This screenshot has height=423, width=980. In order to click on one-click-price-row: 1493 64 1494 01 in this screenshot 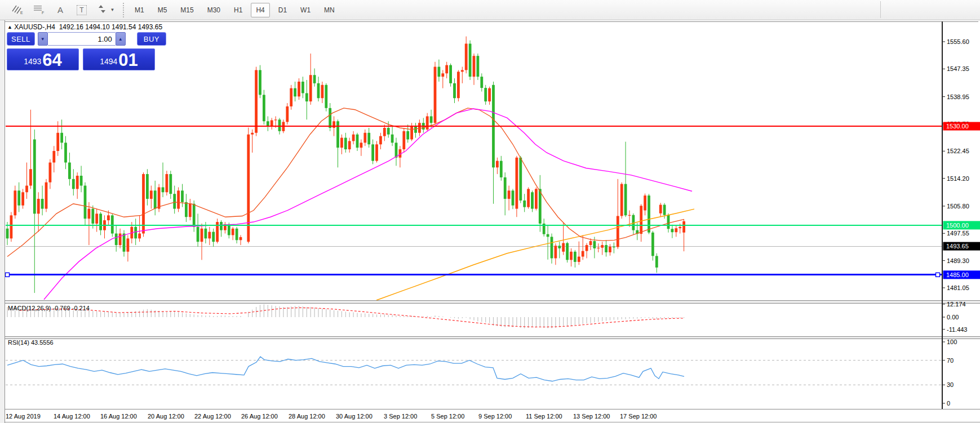, I will do `click(87, 60)`.